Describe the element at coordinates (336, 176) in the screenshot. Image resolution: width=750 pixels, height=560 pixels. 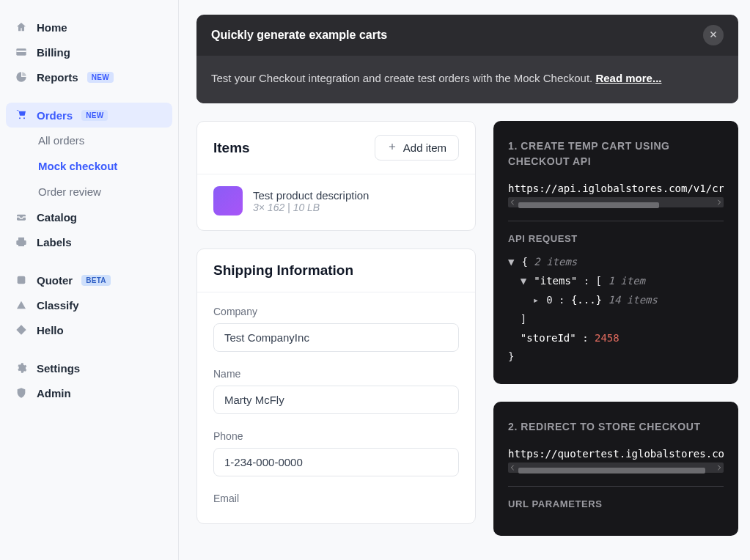
I see `items-card: Items Add item Test product description …` at that location.